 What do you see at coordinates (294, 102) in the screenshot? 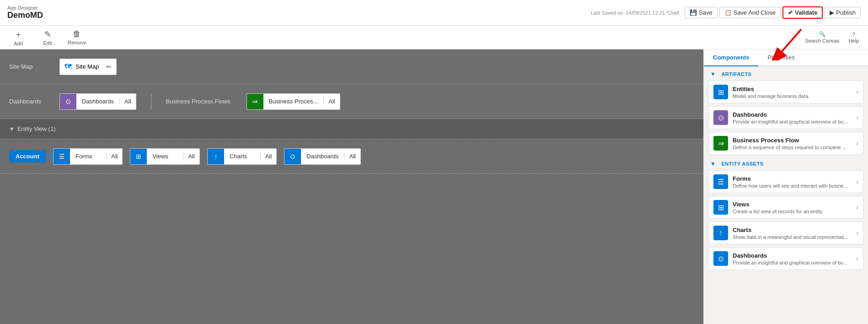
I see `bpf-item-label: Business Proces...` at bounding box center [294, 102].